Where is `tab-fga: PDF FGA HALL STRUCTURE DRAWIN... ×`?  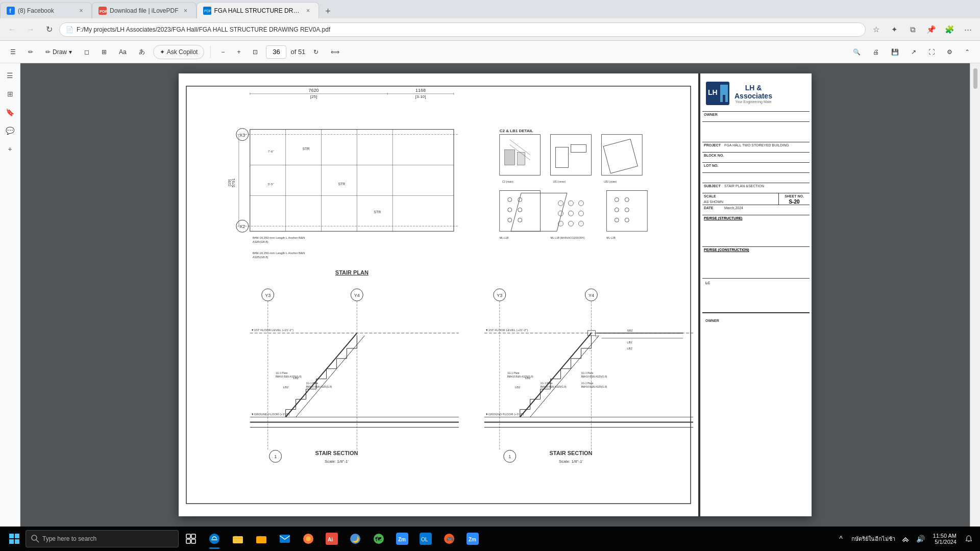
tab-fga: PDF FGA HALL STRUCTURE DRAWIN... × is located at coordinates (258, 10).